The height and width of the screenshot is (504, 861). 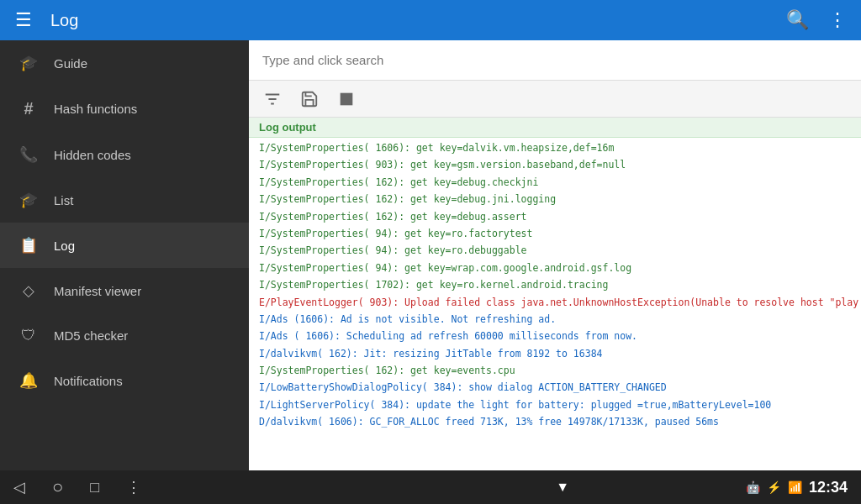 What do you see at coordinates (555, 165) in the screenshot?
I see `log-line: I/SystemProperties( 903): get key=gsm.ve…` at bounding box center [555, 165].